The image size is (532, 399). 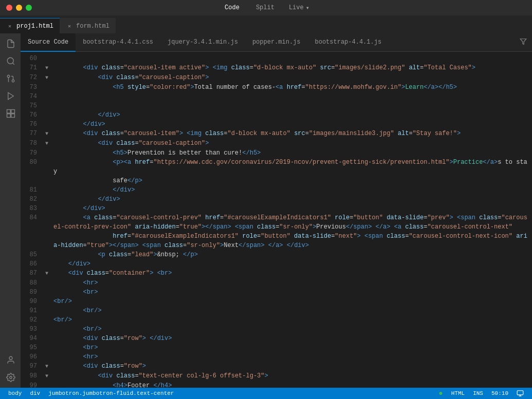 What do you see at coordinates (87, 26) in the screenshot?
I see `tab-form-html: ✕ form.html` at bounding box center [87, 26].